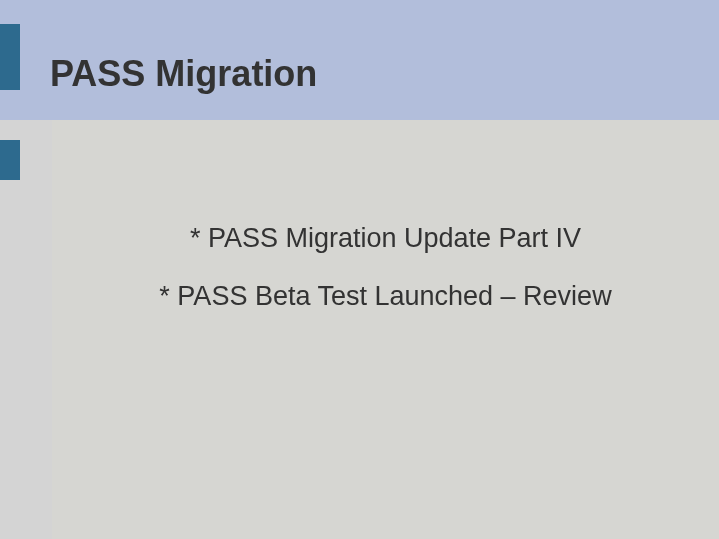  I want to click on slide-title: PASS Migration, so click(184, 74).